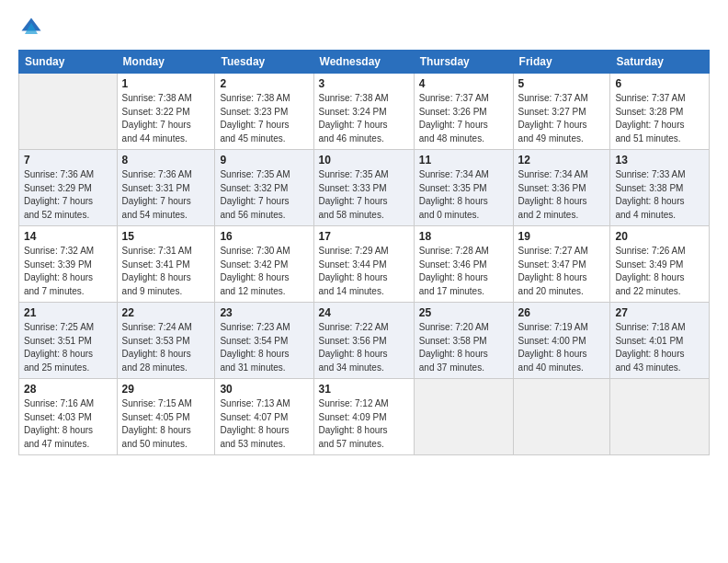 The width and height of the screenshot is (728, 563). Describe the element at coordinates (660, 265) in the screenshot. I see `calendar-cell: 20Sunrise: 7:26 AM Sunset: 3:49 PM Dayli…` at that location.